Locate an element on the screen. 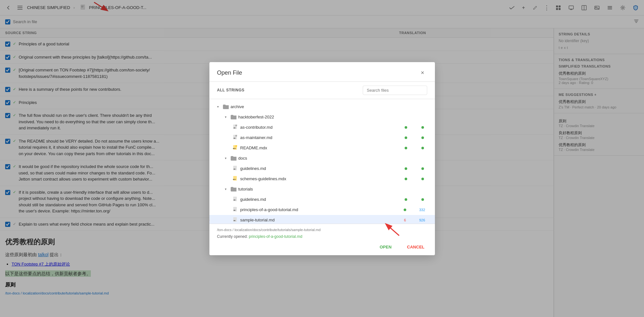  folder-name-tutorials: tutorials is located at coordinates (333, 189).